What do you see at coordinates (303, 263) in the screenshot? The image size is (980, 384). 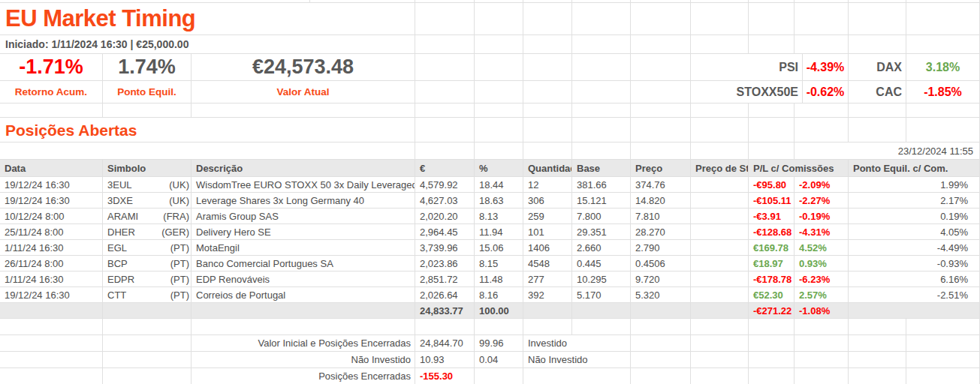 I see `cell-description: Banco Comercial Portugues SA` at bounding box center [303, 263].